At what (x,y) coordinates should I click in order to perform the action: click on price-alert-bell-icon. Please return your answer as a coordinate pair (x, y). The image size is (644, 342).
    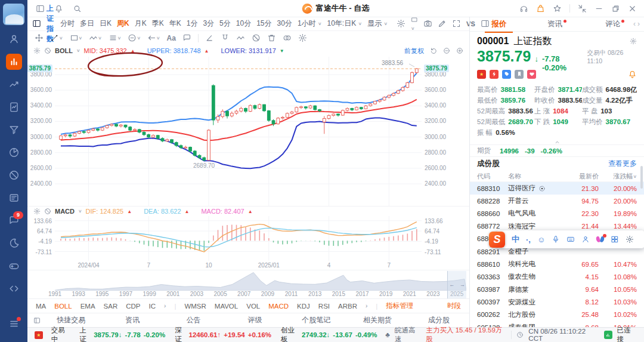
    Looking at the image, I should click on (632, 74).